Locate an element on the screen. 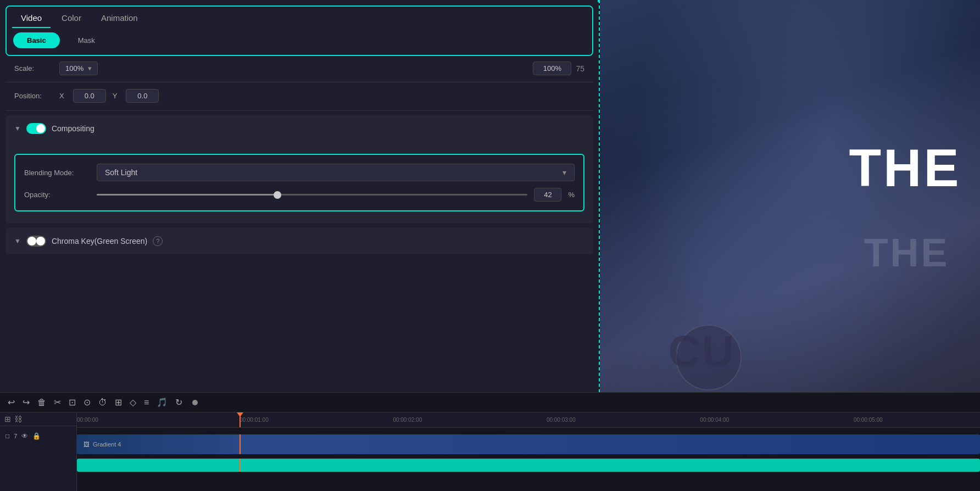 The height and width of the screenshot is (491, 980). blend-row: Blending Mode: Soft Light ▾ is located at coordinates (299, 172).